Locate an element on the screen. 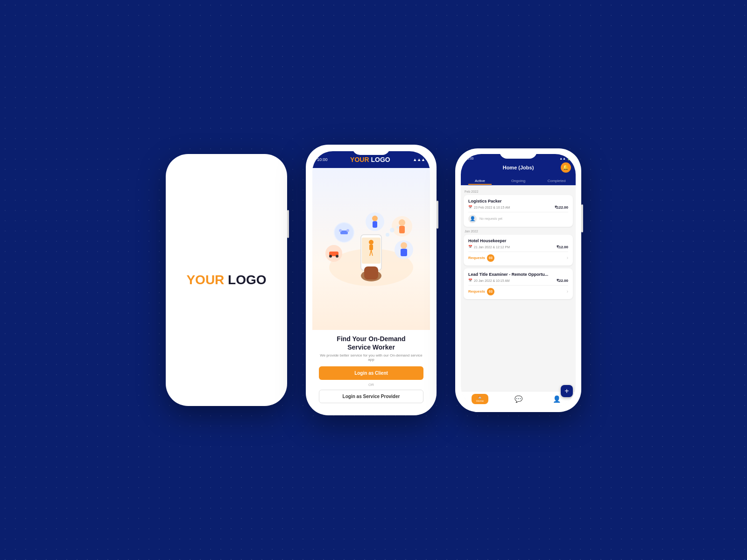 This screenshot has height=560, width=747. phone3-tabs: Active Ongoing Completed is located at coordinates (518, 181).